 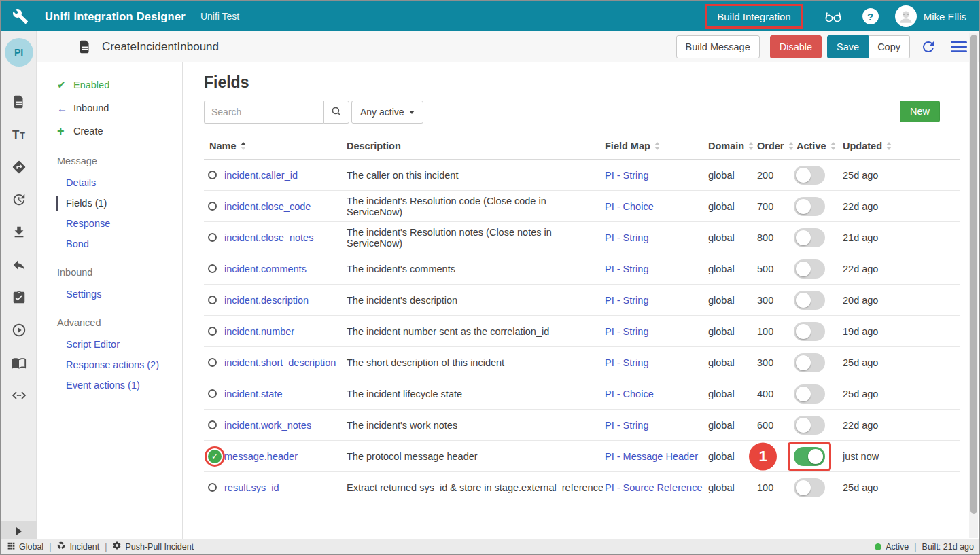 I want to click on user-avatar, so click(x=906, y=16).